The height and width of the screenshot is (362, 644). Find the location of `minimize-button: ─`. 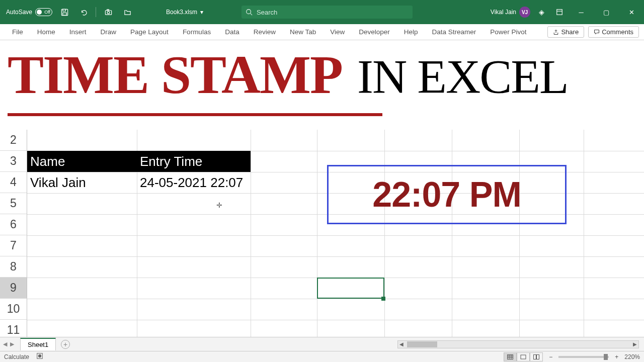

minimize-button: ─ is located at coordinates (581, 12).